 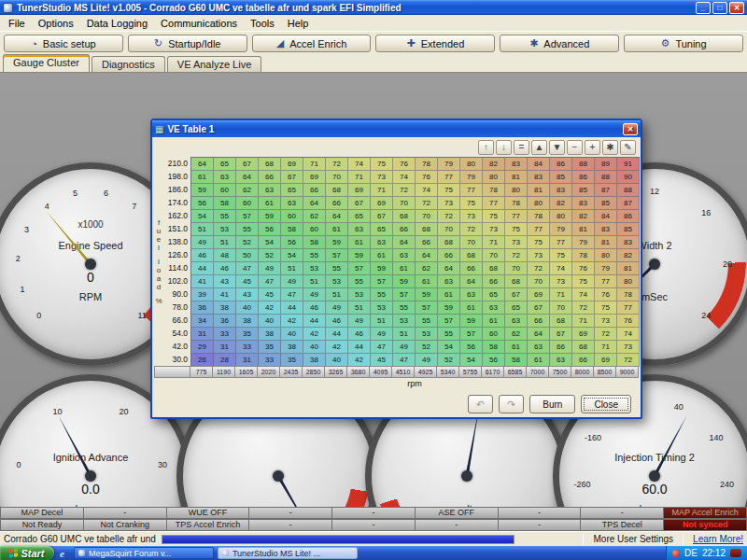 I want to click on ve-cell: 76, so click(x=427, y=177).